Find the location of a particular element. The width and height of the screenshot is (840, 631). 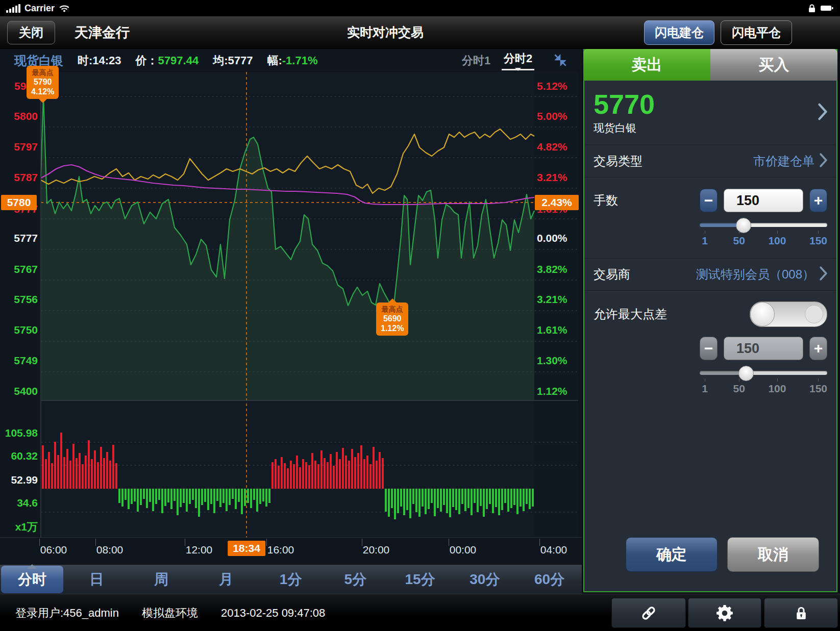

lots-slider is located at coordinates (763, 225).